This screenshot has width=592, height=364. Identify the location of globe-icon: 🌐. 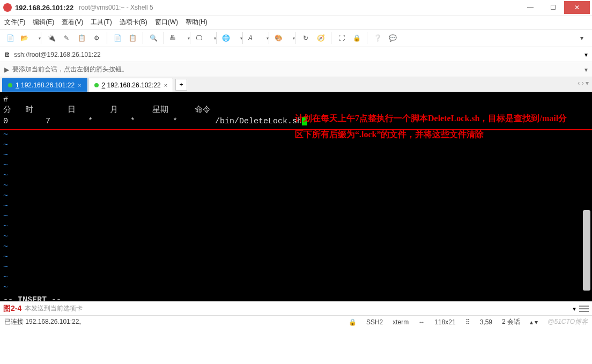
(230, 38).